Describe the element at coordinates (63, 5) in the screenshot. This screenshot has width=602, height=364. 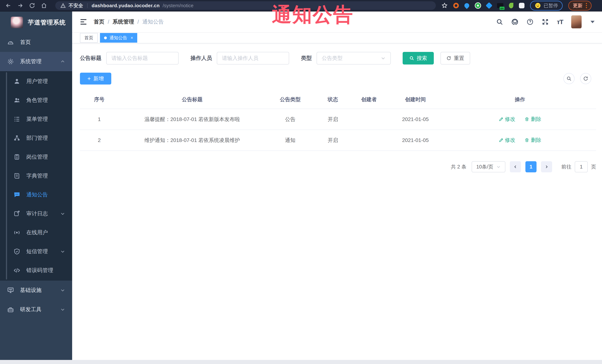
I see `warning-icon` at that location.